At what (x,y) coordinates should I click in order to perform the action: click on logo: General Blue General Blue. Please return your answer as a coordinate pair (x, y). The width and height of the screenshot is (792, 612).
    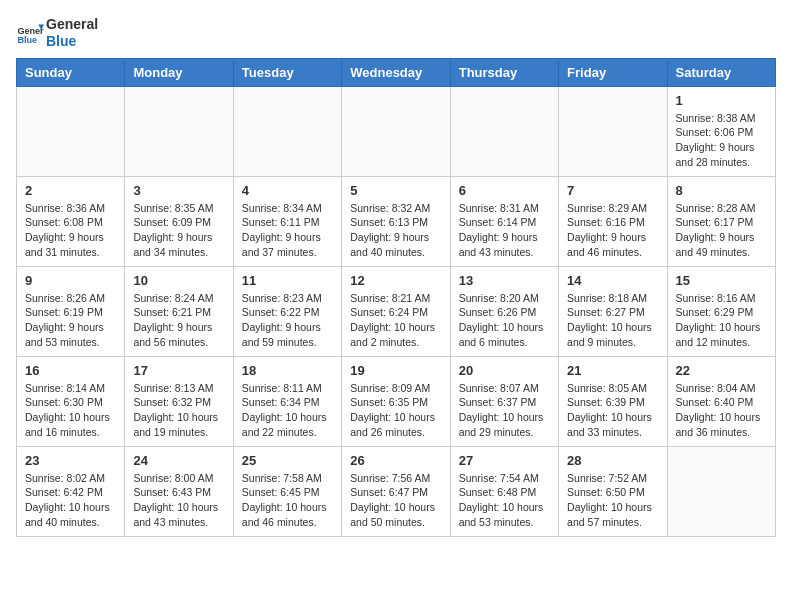
    Looking at the image, I should click on (57, 33).